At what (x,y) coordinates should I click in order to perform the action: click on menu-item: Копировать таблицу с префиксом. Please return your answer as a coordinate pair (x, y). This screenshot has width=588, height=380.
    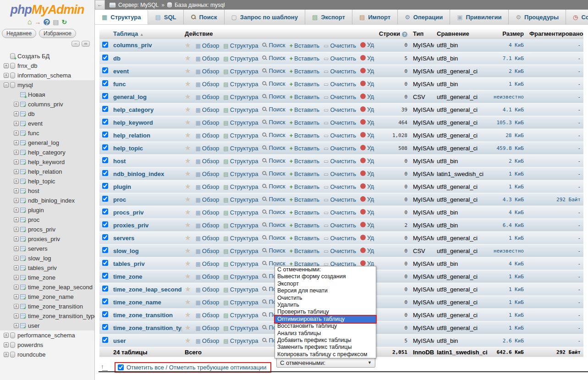
    Looking at the image, I should click on (325, 355).